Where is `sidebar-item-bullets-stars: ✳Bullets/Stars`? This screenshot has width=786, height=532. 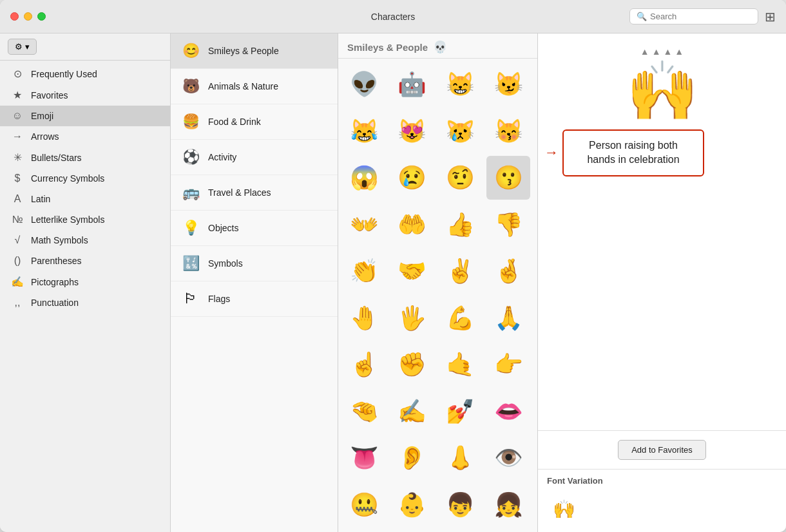
sidebar-item-bullets-stars: ✳Bullets/Stars is located at coordinates (85, 157).